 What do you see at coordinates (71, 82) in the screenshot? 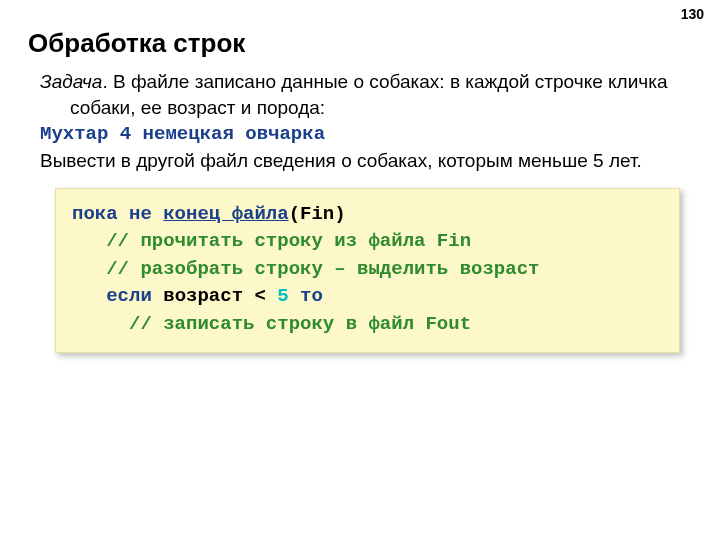
I see `task-label: Задача` at bounding box center [71, 82].